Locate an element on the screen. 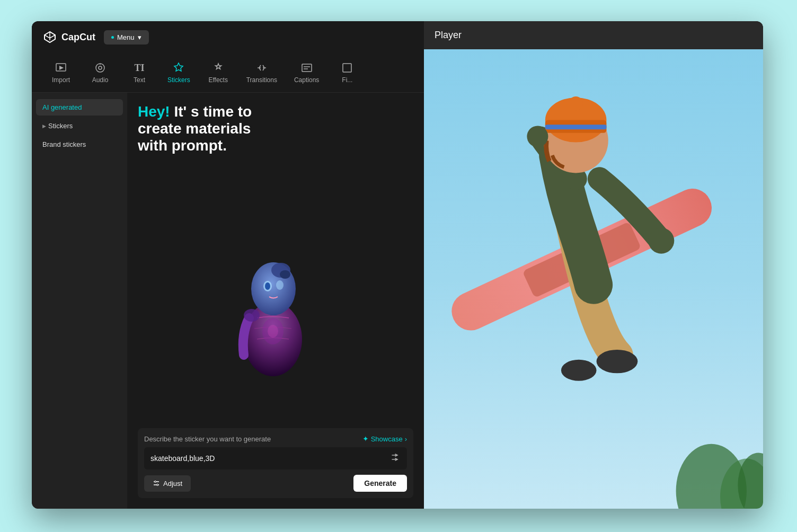  toolbar-item-captions: Captions is located at coordinates (306, 73).